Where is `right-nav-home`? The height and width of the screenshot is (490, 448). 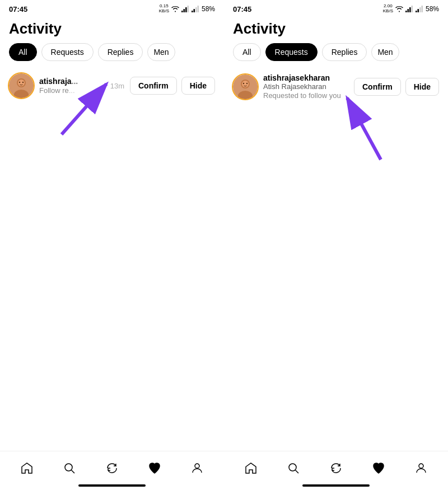
right-nav-home is located at coordinates (251, 468).